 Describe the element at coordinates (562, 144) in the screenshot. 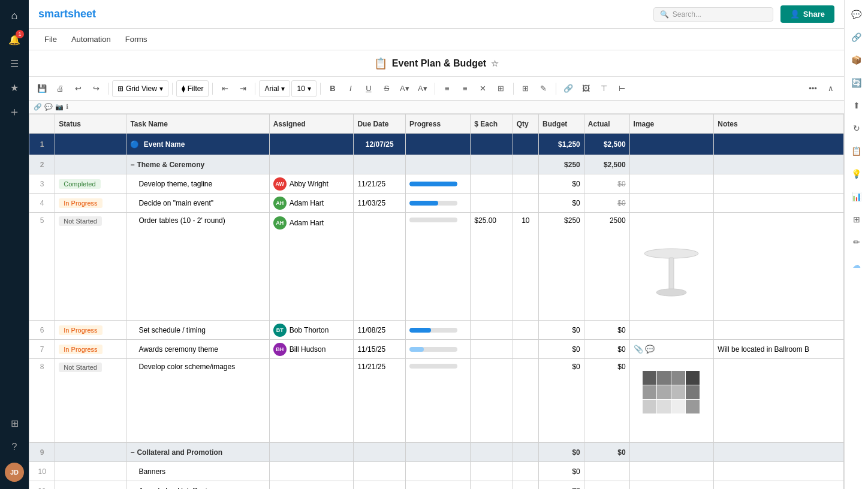

I see `budget-cell: $1,250` at that location.